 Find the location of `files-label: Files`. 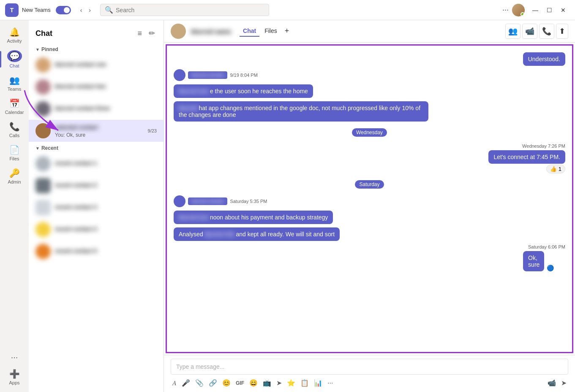

files-label: Files is located at coordinates (14, 159).